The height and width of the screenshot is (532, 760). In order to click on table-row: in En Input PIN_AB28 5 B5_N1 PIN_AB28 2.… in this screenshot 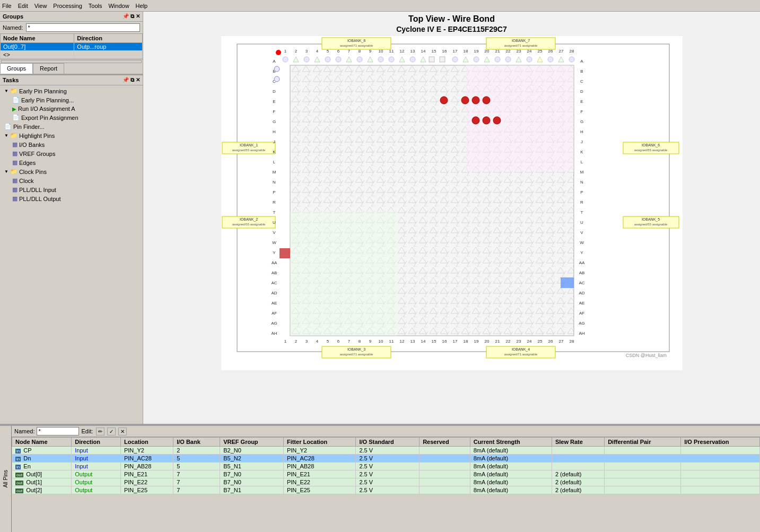, I will do `click(386, 467)`.